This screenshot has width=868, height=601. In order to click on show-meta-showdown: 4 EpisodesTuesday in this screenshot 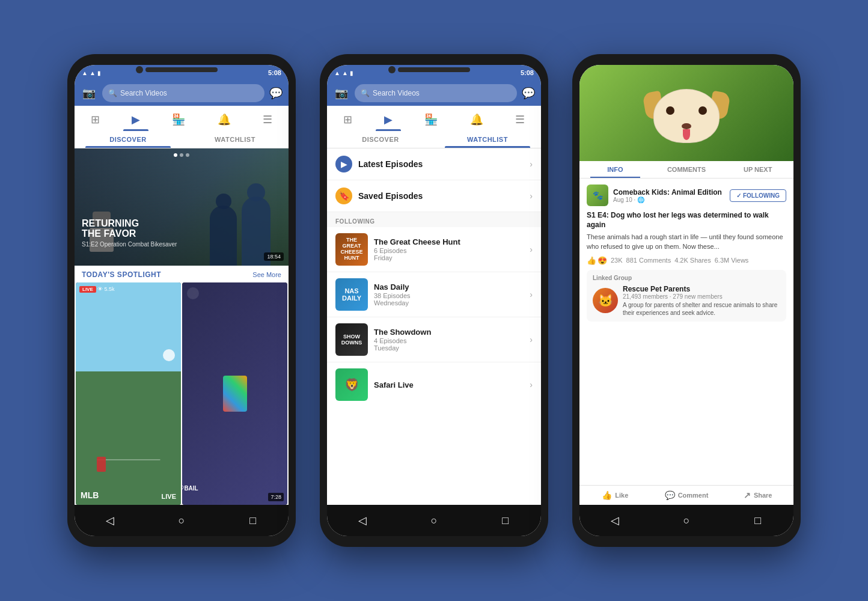, I will do `click(448, 344)`.